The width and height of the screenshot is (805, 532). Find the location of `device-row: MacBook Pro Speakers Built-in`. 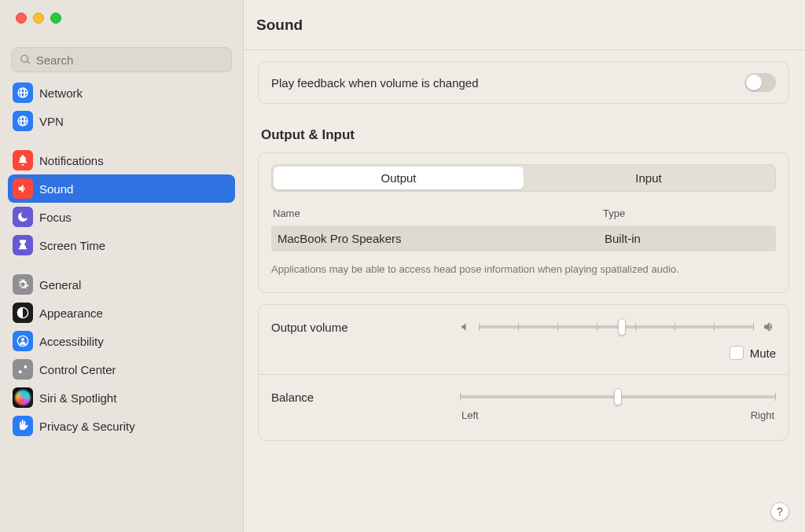

device-row: MacBook Pro Speakers Built-in is located at coordinates (524, 239).